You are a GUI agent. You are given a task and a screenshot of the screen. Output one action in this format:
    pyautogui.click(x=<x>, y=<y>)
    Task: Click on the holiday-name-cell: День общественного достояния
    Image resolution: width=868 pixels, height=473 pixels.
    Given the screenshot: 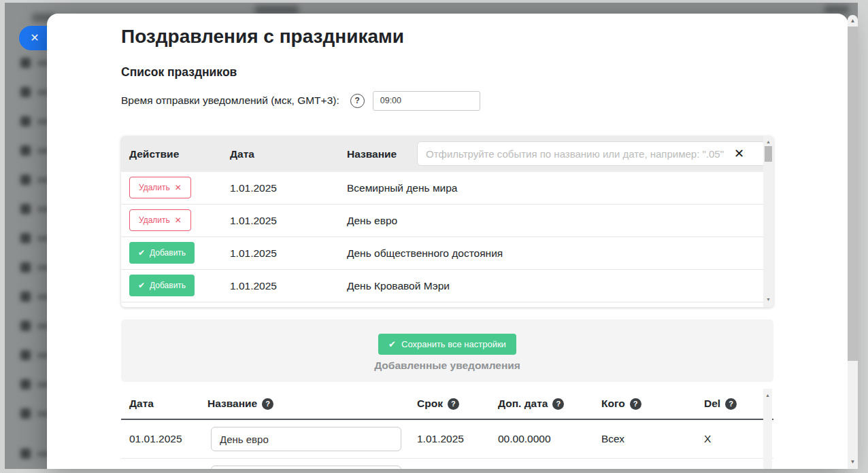 What is the action you would take?
    pyautogui.click(x=424, y=253)
    